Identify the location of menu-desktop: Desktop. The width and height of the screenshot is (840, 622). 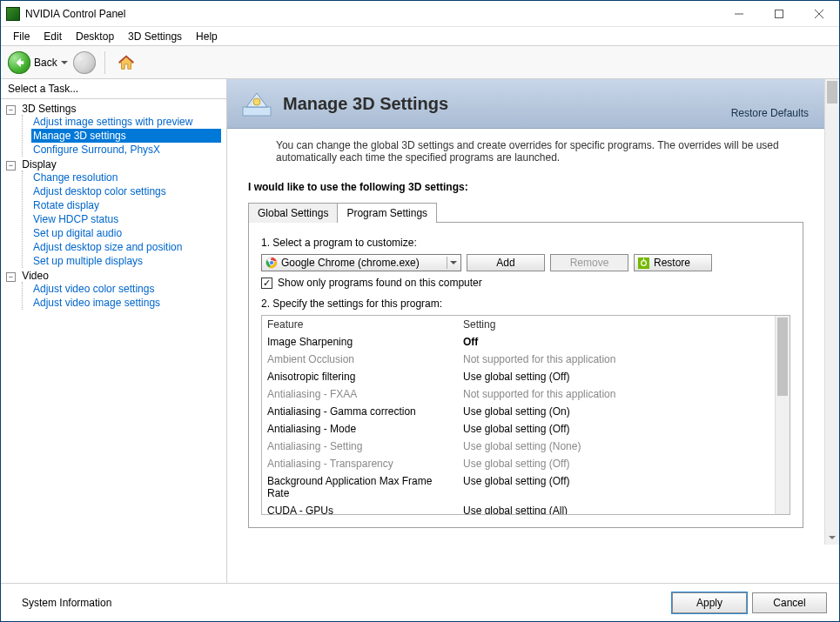
(95, 37).